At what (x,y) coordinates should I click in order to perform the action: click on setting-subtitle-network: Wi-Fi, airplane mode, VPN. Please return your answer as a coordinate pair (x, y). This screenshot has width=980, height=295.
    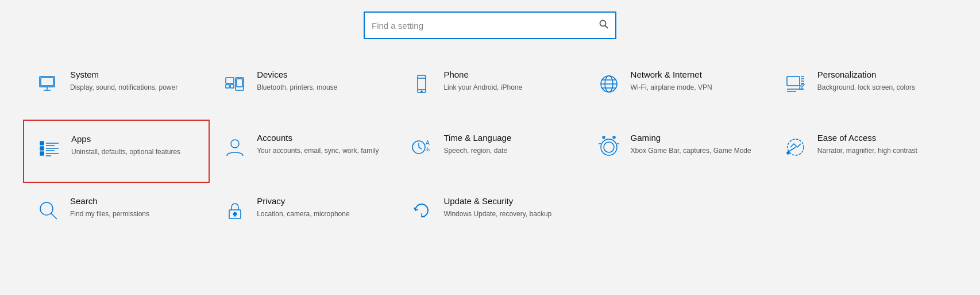
    Looking at the image, I should click on (672, 87).